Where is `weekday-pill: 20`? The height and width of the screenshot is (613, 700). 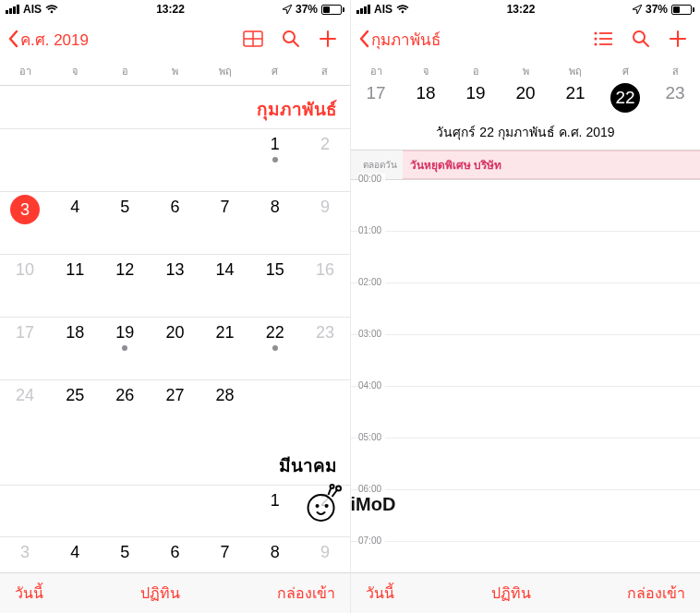 weekday-pill: 20 is located at coordinates (525, 98).